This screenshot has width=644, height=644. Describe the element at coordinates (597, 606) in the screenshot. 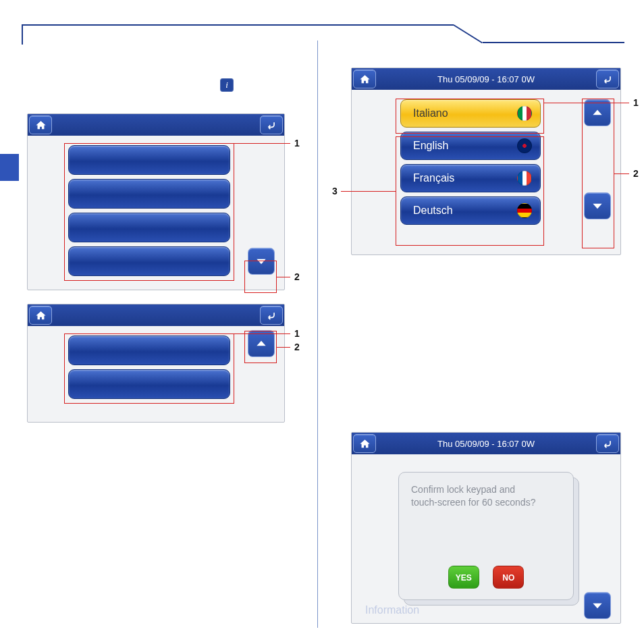

I see `chevron-down-icon` at that location.